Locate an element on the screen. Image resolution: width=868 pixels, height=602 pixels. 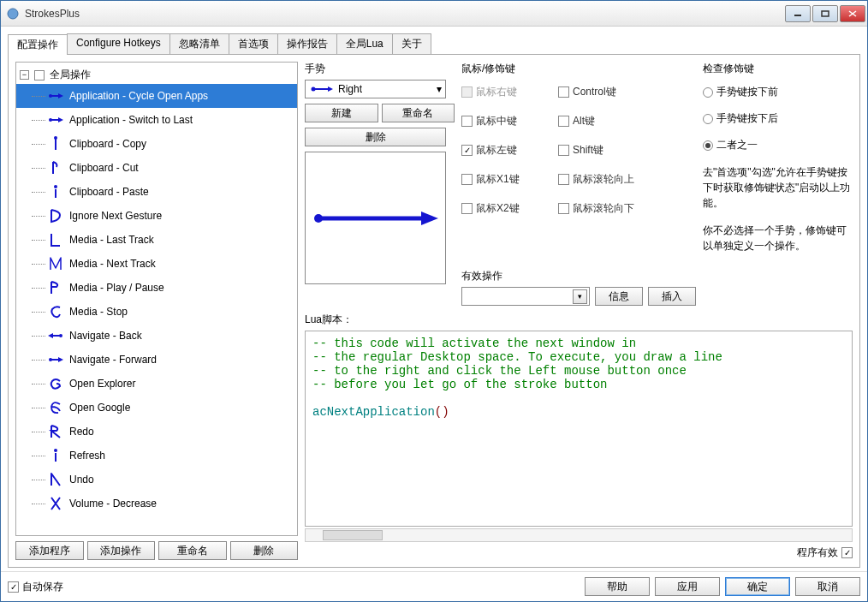
tree-item: Navigate - Forward is located at coordinates (157, 360).